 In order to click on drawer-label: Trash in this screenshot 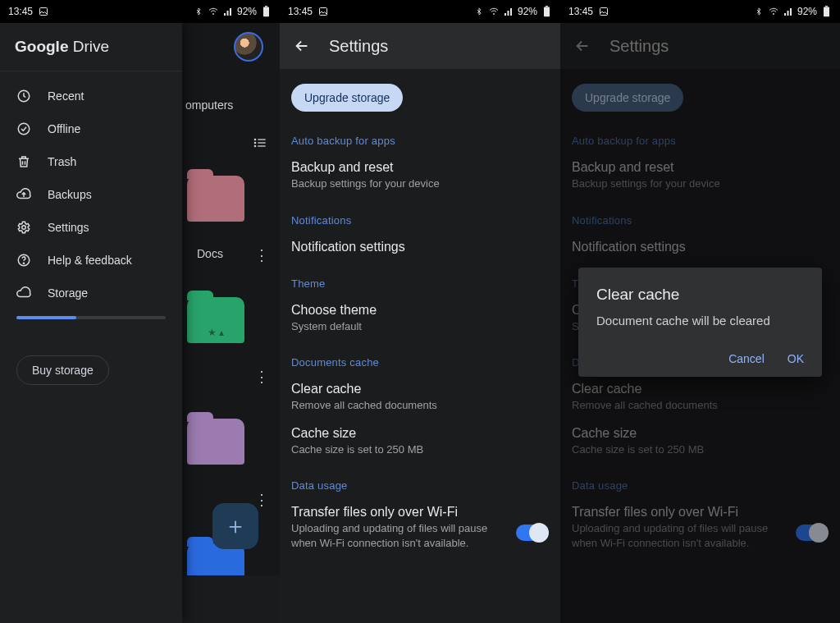, I will do `click(62, 162)`.